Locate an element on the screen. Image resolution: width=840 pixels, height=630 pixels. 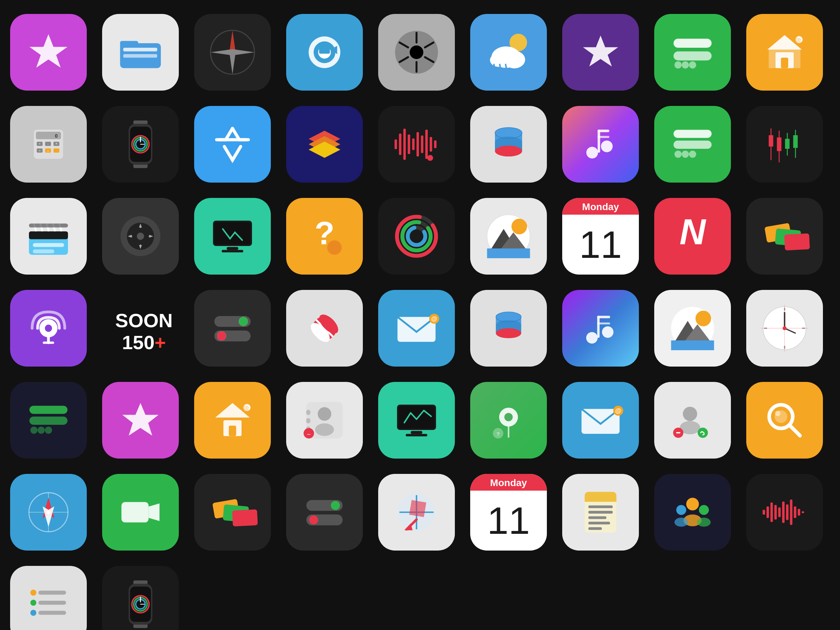
icon-calculator: 0 + - × ÷ = is located at coordinates (49, 144).